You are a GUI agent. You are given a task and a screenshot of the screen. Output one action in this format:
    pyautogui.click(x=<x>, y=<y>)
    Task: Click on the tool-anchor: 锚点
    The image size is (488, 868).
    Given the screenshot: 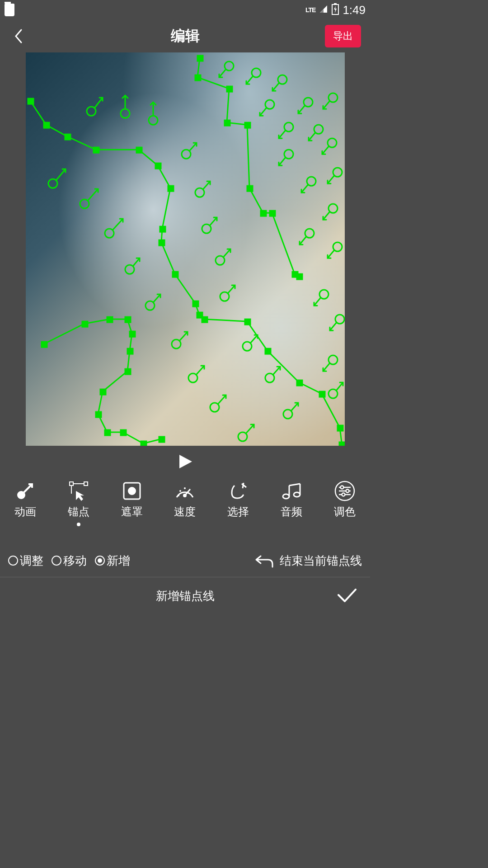 What is the action you would take?
    pyautogui.click(x=79, y=503)
    